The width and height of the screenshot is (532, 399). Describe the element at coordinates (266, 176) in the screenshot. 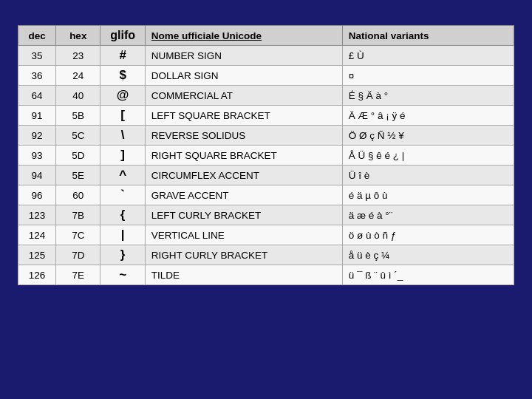

I see `table-row: 945E^CIRCUMFLEX ACCENTÜ î è` at that location.